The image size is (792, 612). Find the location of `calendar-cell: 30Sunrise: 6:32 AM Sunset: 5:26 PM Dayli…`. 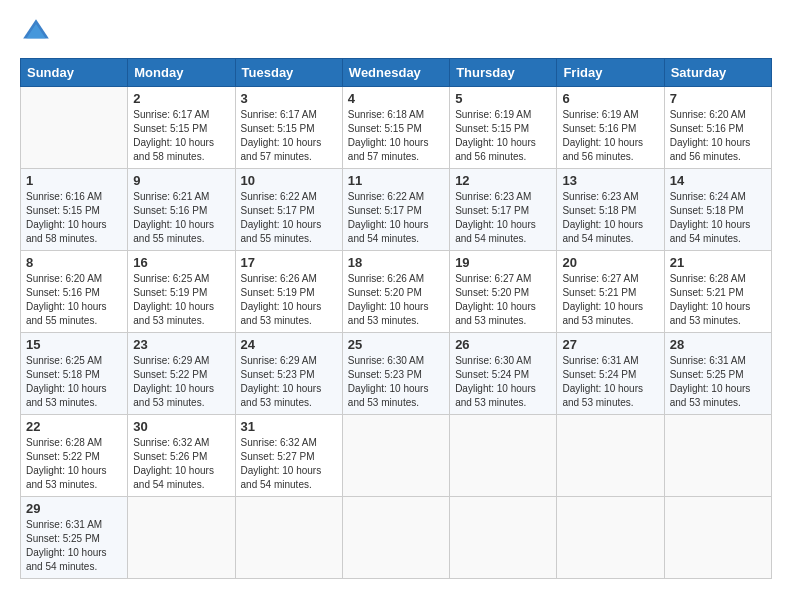

calendar-cell: 30Sunrise: 6:32 AM Sunset: 5:26 PM Dayli… is located at coordinates (182, 456).